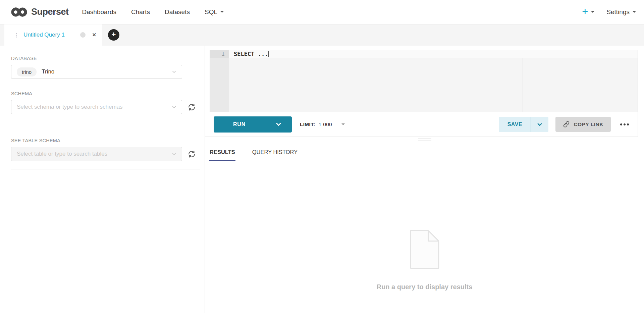 Image resolution: width=644 pixels, height=313 pixels. I want to click on table-schema-label: SEE TABLE SCHEMA, so click(108, 141).